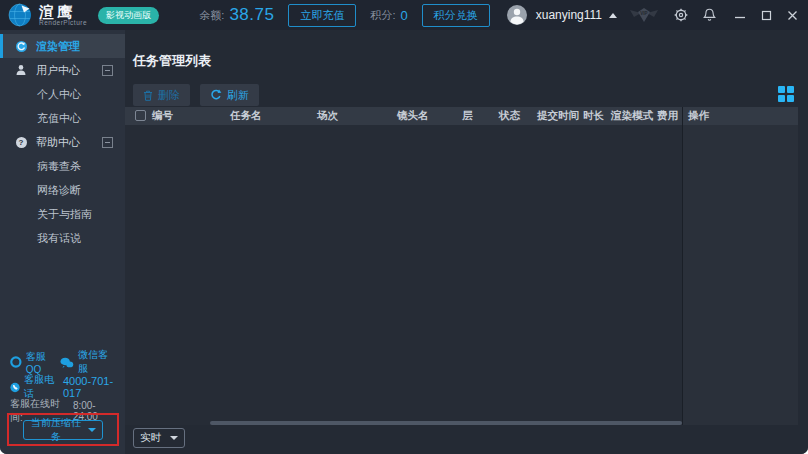  Describe the element at coordinates (468, 116) in the screenshot. I see `column-header-layer: 层` at that location.